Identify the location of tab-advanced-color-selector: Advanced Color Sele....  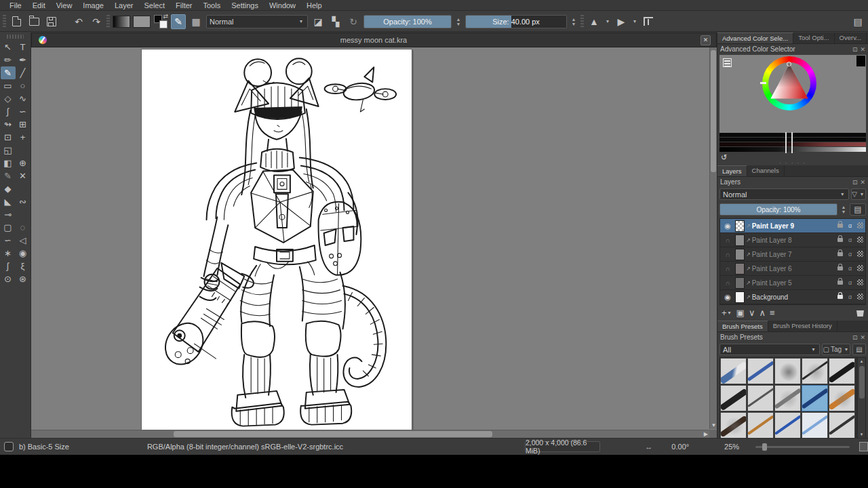
(755, 38).